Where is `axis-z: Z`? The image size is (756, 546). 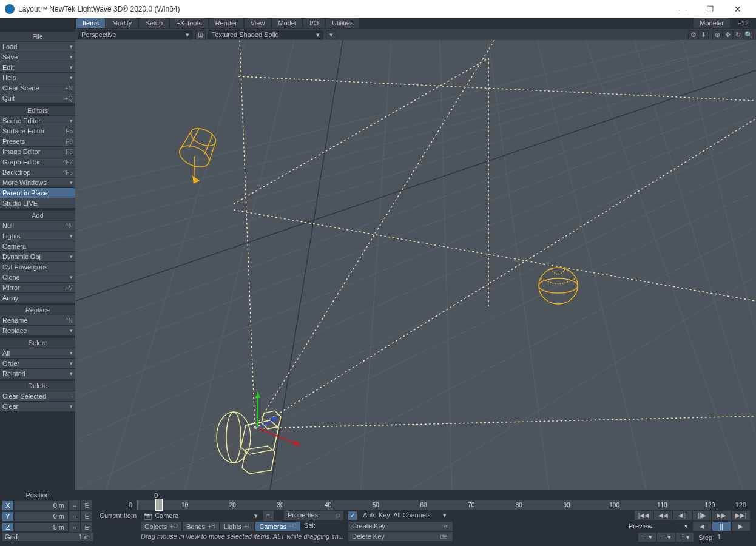 axis-z: Z is located at coordinates (8, 527).